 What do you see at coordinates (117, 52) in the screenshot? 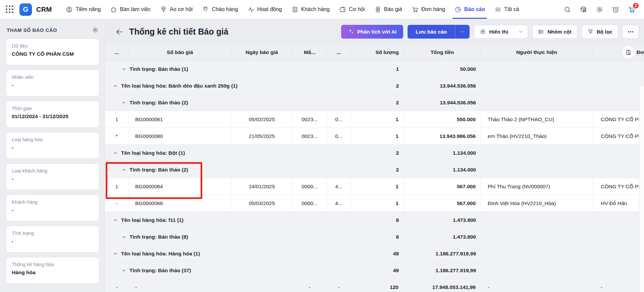
I see `column-header-row-marker: ...` at bounding box center [117, 52].